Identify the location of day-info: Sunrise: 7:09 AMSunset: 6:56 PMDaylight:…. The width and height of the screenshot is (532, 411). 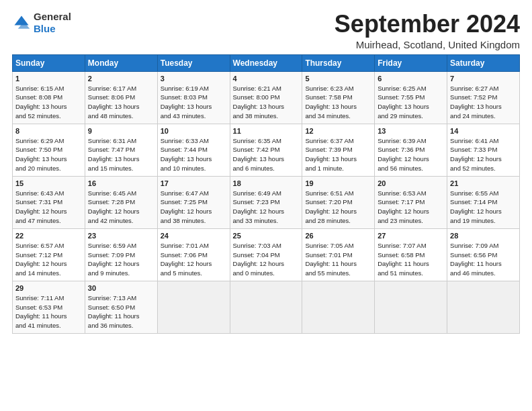
(484, 259).